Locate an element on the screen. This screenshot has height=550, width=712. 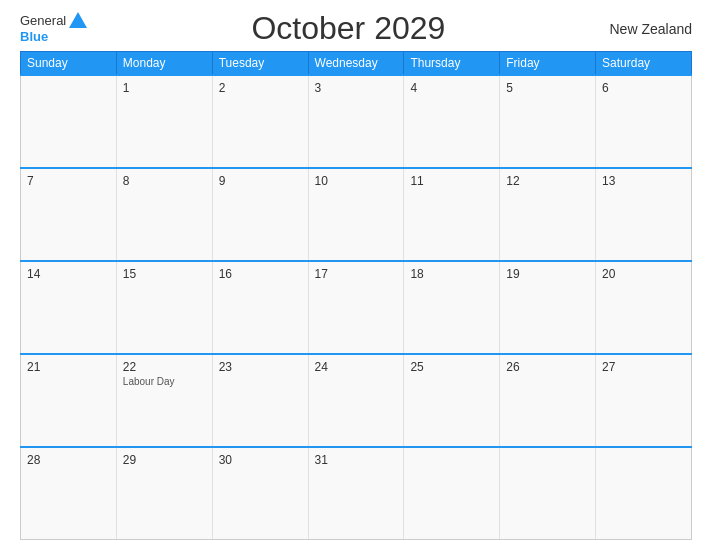
calendar-cell: 19 is located at coordinates (548, 308).